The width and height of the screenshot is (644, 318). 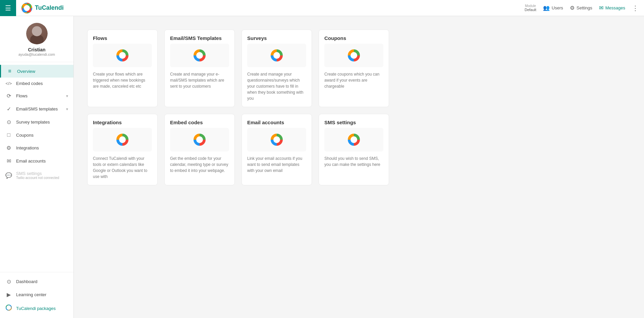 What do you see at coordinates (200, 140) in the screenshot?
I see `tucalendi-logo-embed-codes` at bounding box center [200, 140].